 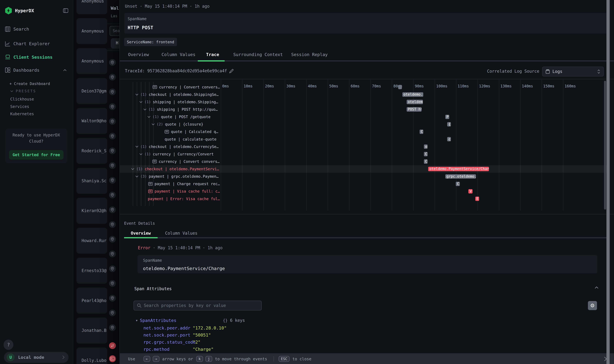 I want to click on sidebar-preset-services: Services, so click(x=20, y=106).